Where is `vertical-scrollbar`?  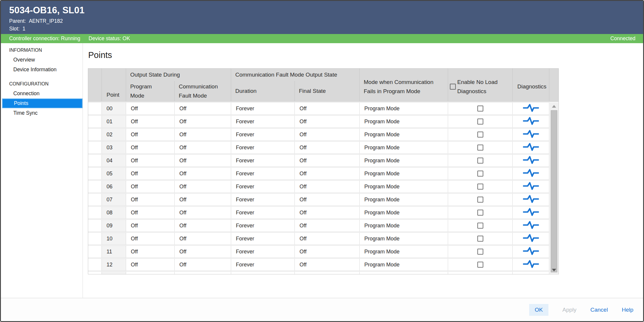
vertical-scrollbar is located at coordinates (554, 188).